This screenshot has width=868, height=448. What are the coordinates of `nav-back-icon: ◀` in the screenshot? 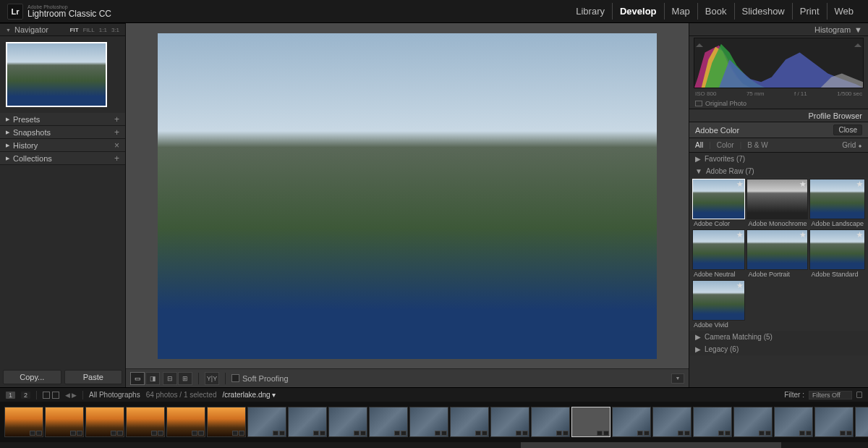 It's located at (68, 395).